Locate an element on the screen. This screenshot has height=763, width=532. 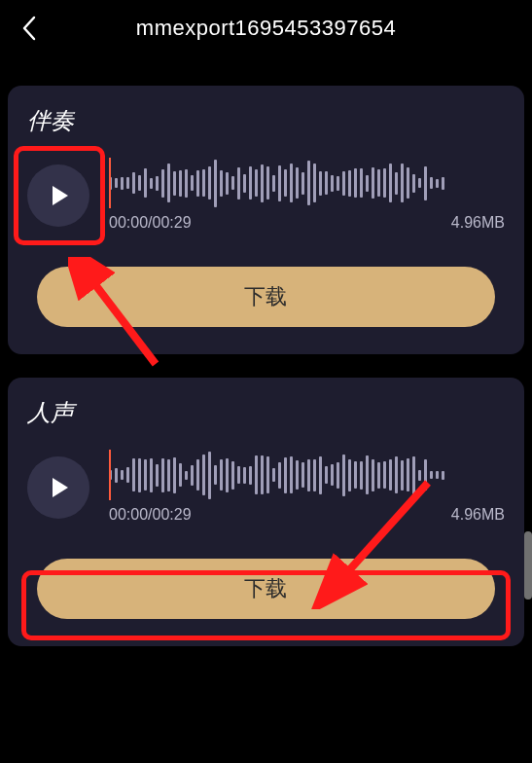
player-row: 00:00/00:29 4.96MB is located at coordinates (266, 488).